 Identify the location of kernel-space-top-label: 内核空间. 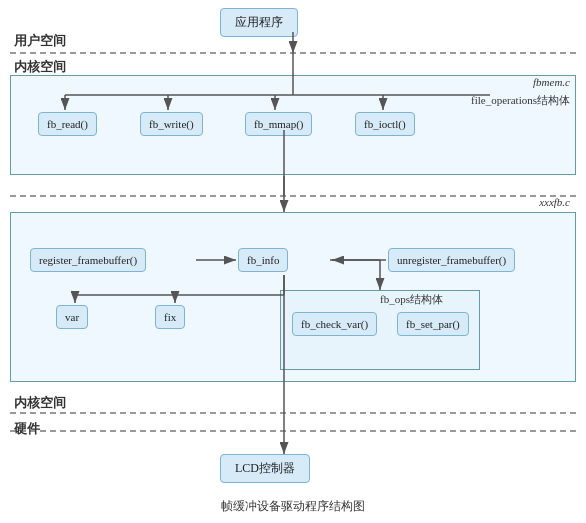
(40, 67).